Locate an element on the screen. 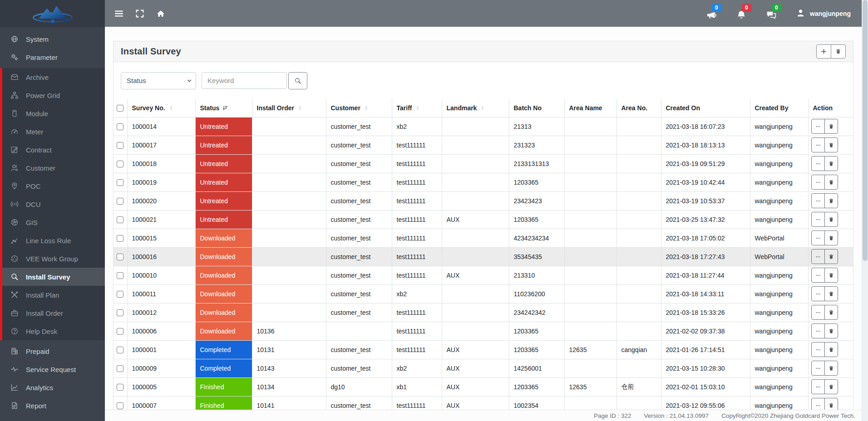 The height and width of the screenshot is (421, 868). home-button is located at coordinates (161, 14).